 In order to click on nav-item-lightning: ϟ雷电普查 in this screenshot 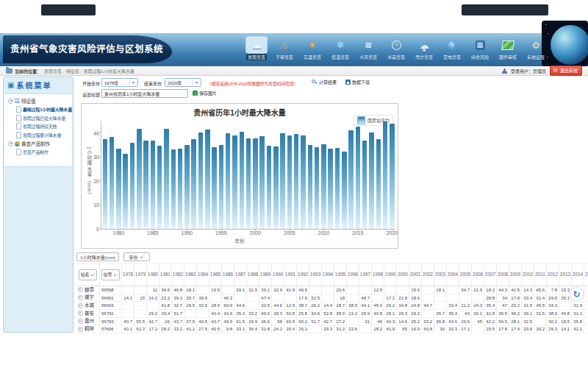, I will do `click(452, 52)`.